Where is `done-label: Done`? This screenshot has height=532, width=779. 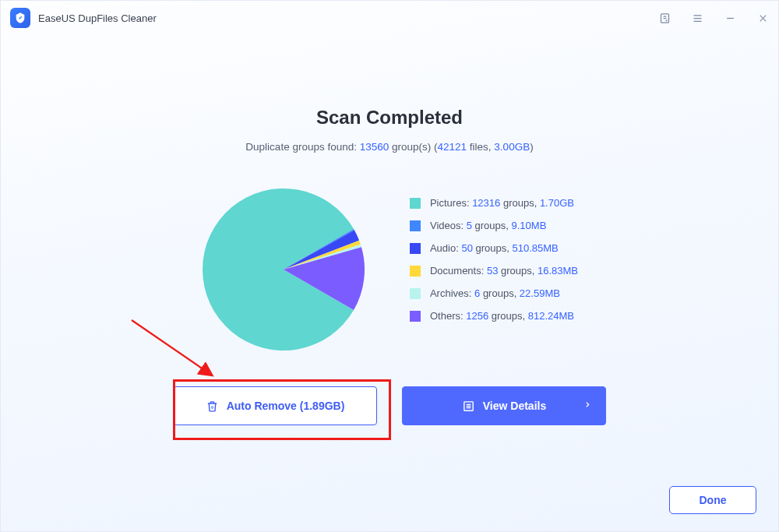 done-label: Done is located at coordinates (714, 500).